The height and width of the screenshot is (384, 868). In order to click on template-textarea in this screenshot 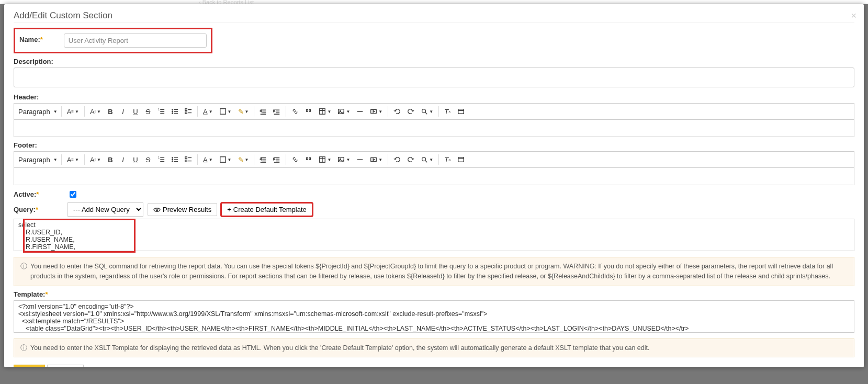, I will do `click(434, 317)`.